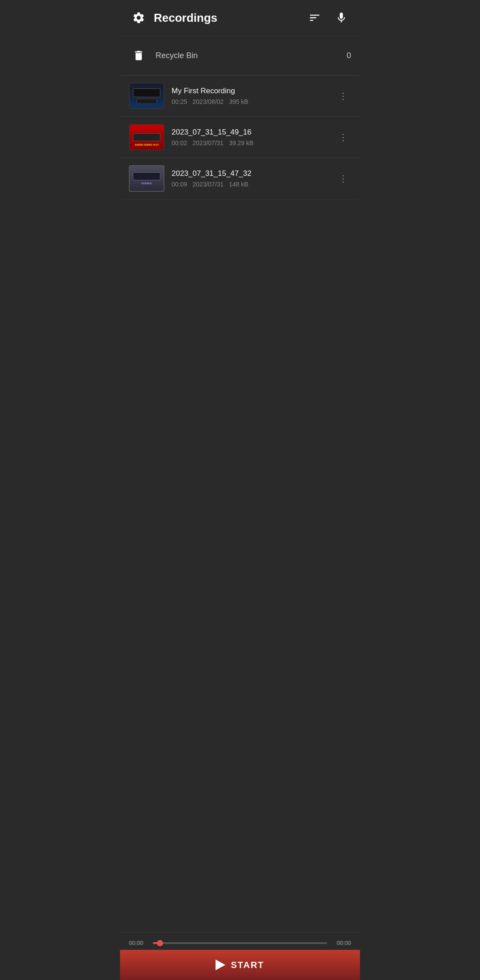 This screenshot has height=980, width=480. I want to click on page-title: Recordings, so click(227, 18).